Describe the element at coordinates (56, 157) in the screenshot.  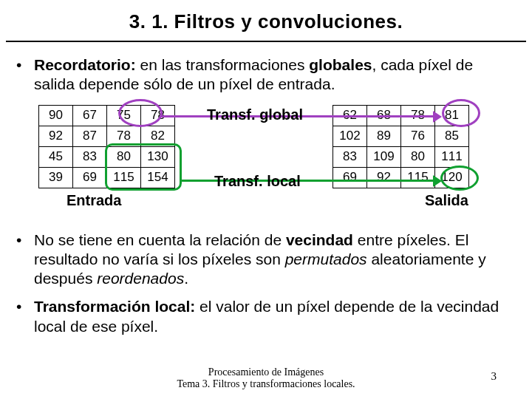
I see `cell: 45` at that location.